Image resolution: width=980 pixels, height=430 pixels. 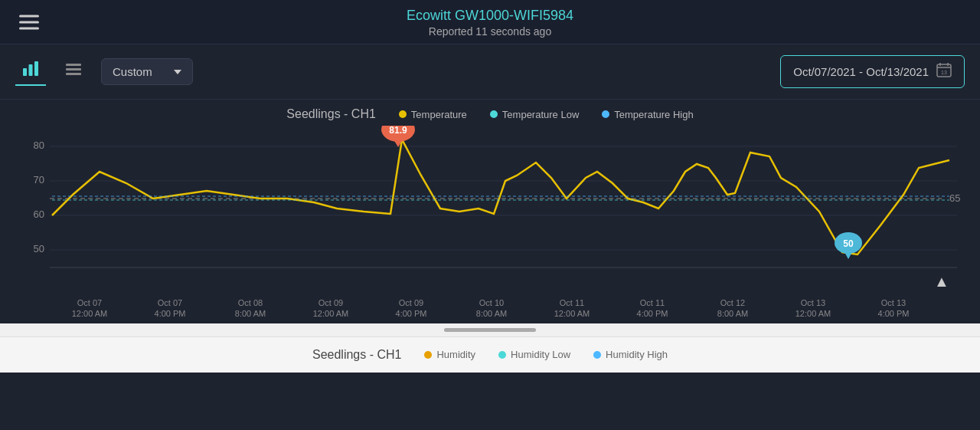 What do you see at coordinates (250, 308) in the screenshot?
I see `x-label-2: Oct 08 8:00 AM` at bounding box center [250, 308].